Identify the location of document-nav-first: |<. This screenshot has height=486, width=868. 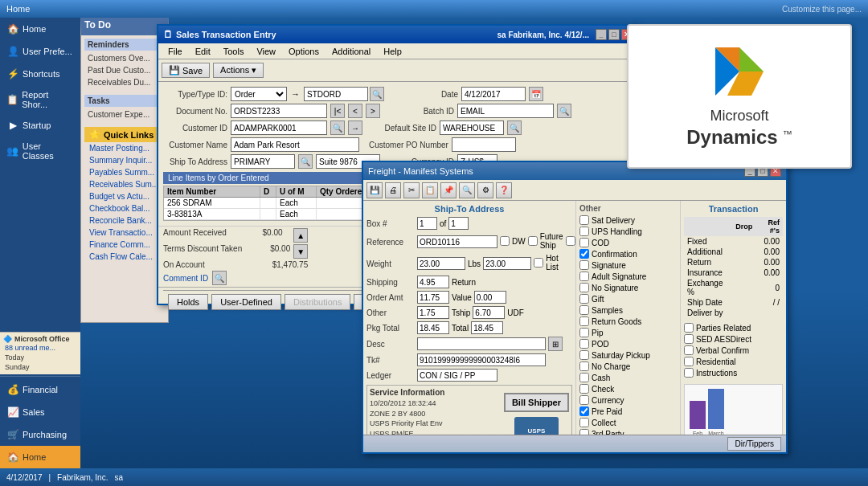
(338, 111).